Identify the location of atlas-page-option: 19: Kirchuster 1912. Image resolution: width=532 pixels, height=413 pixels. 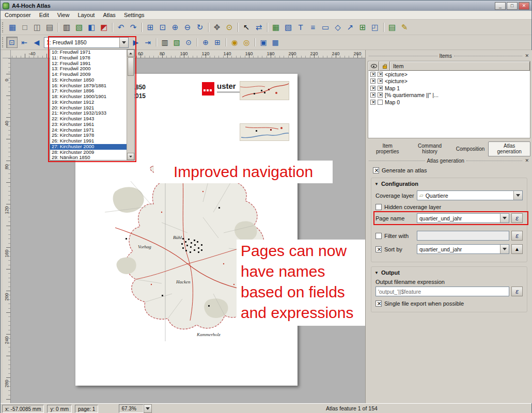
(88, 102).